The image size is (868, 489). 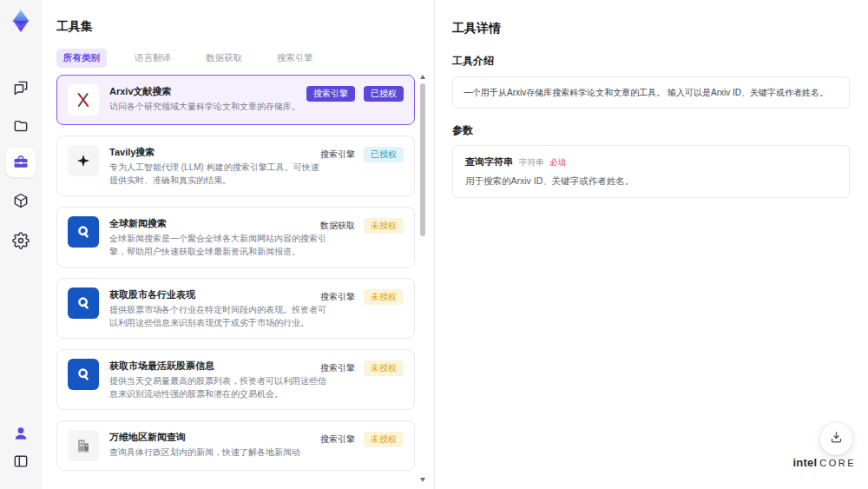 I want to click on tool-intro-box: 一个用于从Arxiv存储库搜索科学论文和文章的工具。 输入可以是Arxiv ID…, so click(x=651, y=92).